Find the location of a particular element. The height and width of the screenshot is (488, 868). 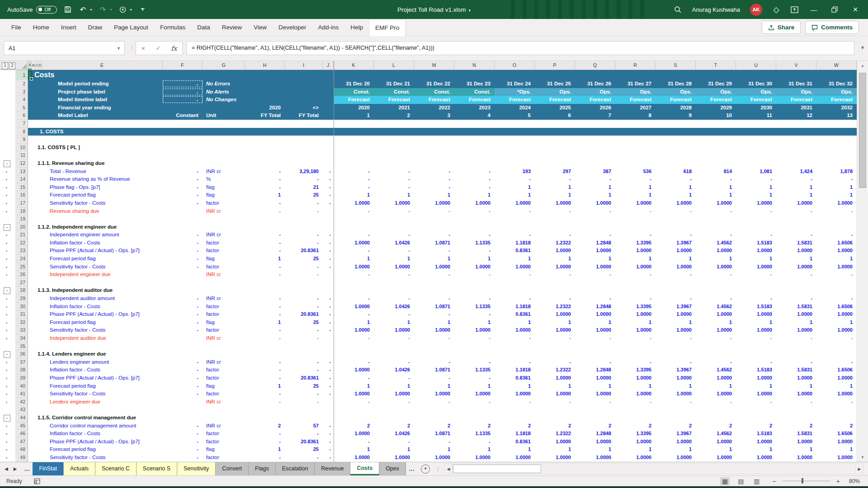

cell: 20.8361 is located at coordinates (304, 251).